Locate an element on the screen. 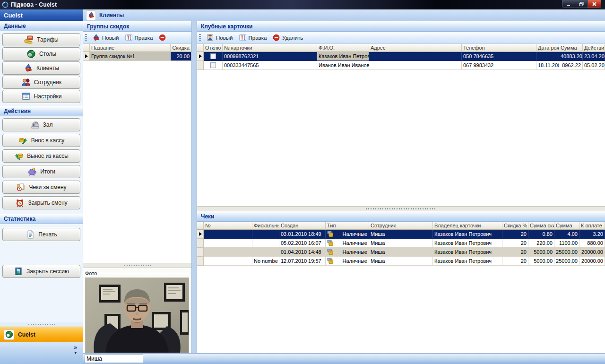  table-row: 01.04.2010 14:48 Наличные Миша is located at coordinates (401, 252).